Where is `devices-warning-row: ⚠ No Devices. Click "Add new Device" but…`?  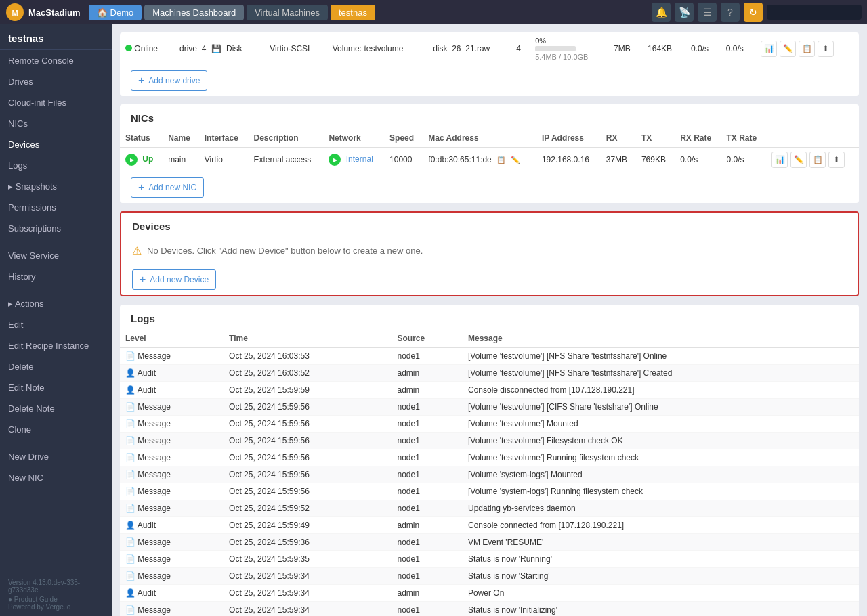
devices-warning-row: ⚠ No Devices. Click "Add new Device" but… is located at coordinates (489, 250).